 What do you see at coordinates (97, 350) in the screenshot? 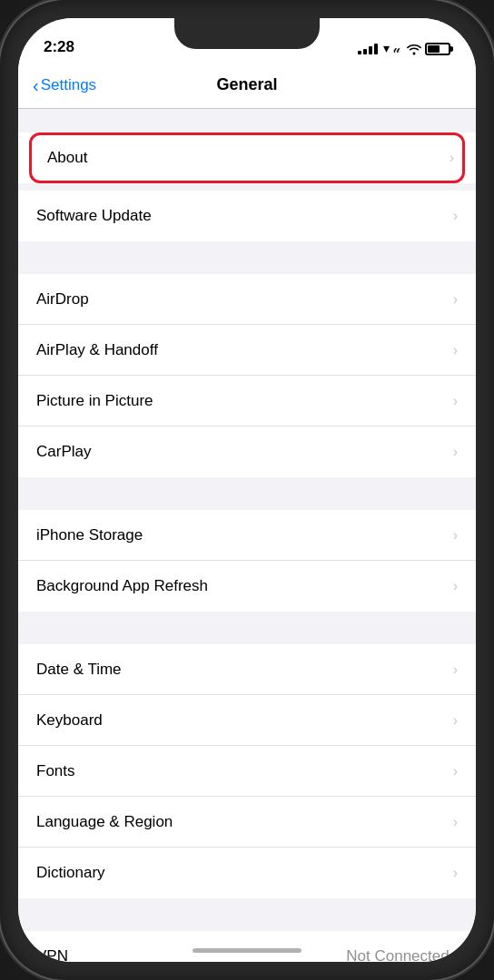
I see `airplay-handoff-label: AirPlay & Handoff` at bounding box center [97, 350].